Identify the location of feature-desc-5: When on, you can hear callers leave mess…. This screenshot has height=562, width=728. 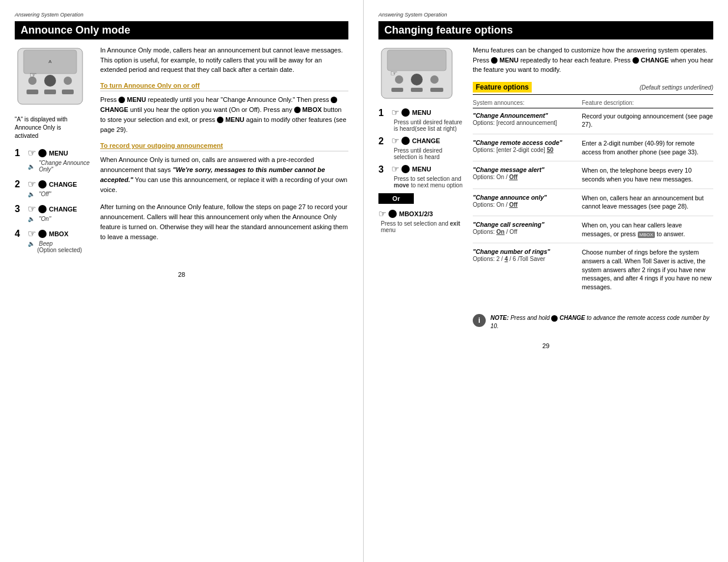
(647, 230).